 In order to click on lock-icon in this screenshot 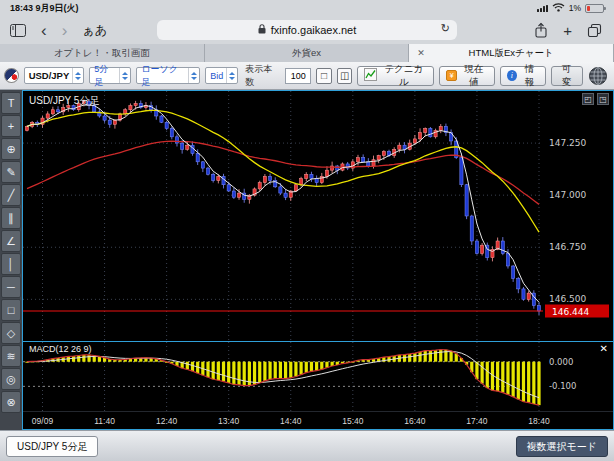, I will do `click(262, 30)`.